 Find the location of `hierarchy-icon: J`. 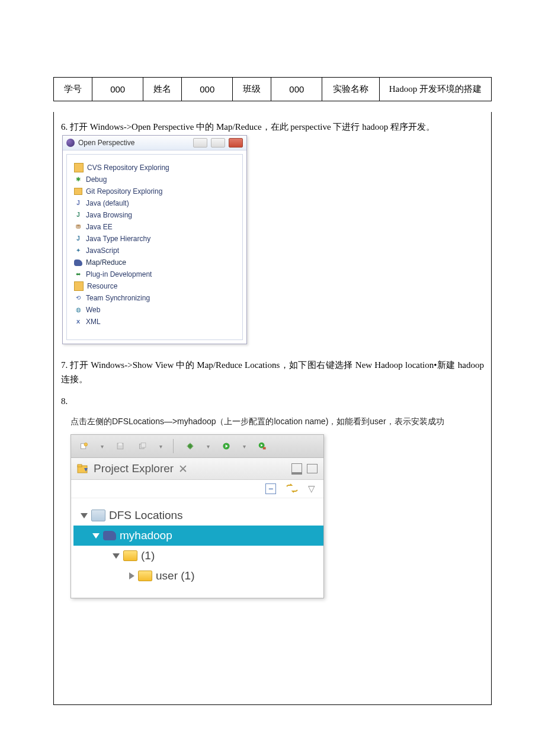

hierarchy-icon: J is located at coordinates (78, 239).